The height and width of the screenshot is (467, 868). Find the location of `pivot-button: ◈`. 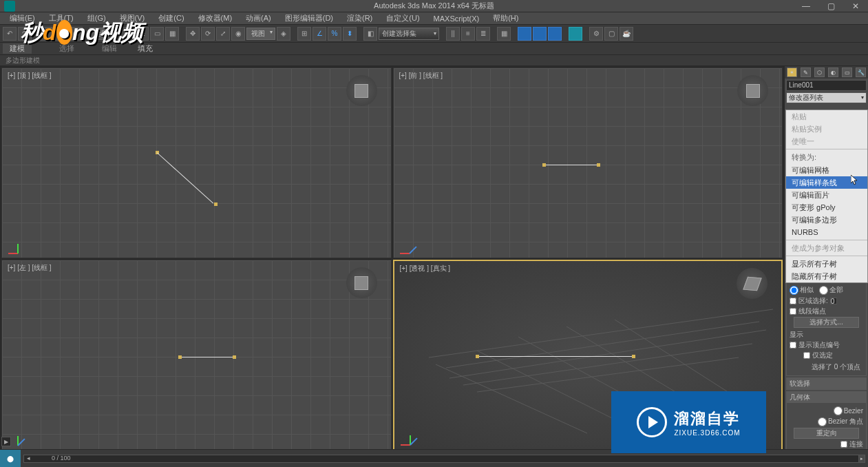

pivot-button: ◈ is located at coordinates (284, 34).